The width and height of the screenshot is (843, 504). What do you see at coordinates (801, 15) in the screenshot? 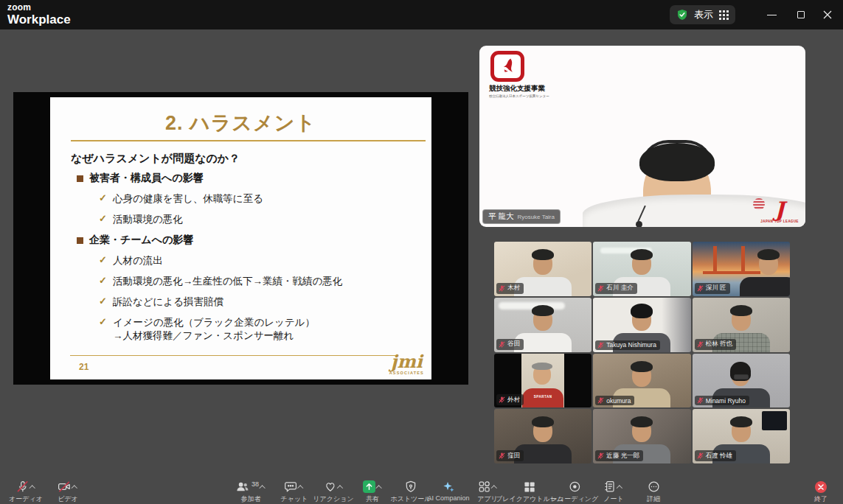
I see `maximize-button` at bounding box center [801, 15].